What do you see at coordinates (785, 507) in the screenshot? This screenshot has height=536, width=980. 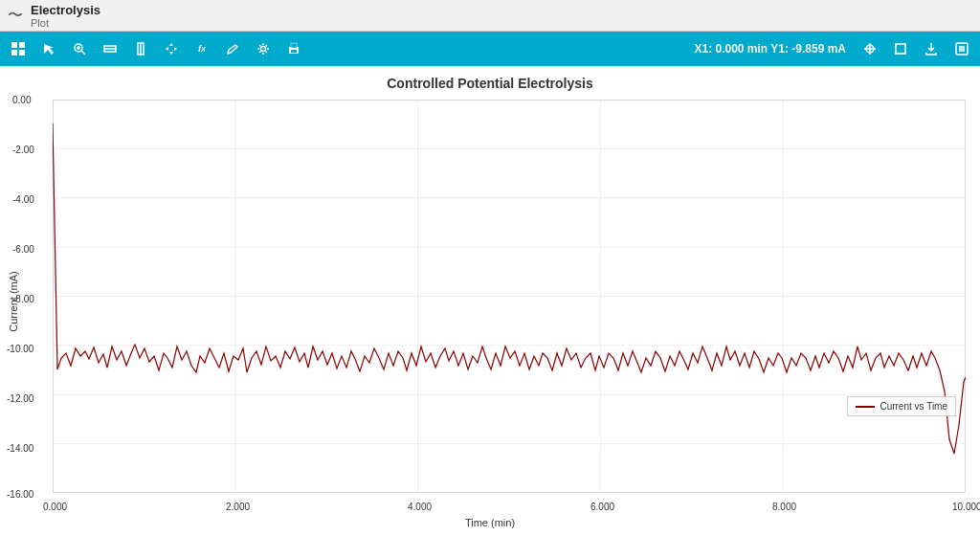 I see `x-tick-4: 8.000` at bounding box center [785, 507].